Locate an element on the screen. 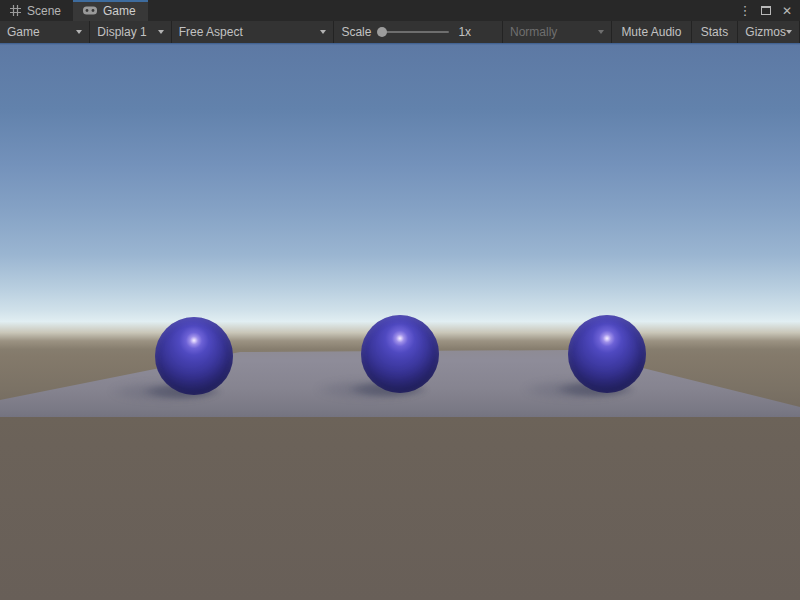 This screenshot has height=600, width=800. mute-audio-button: Mute Audio is located at coordinates (652, 32).